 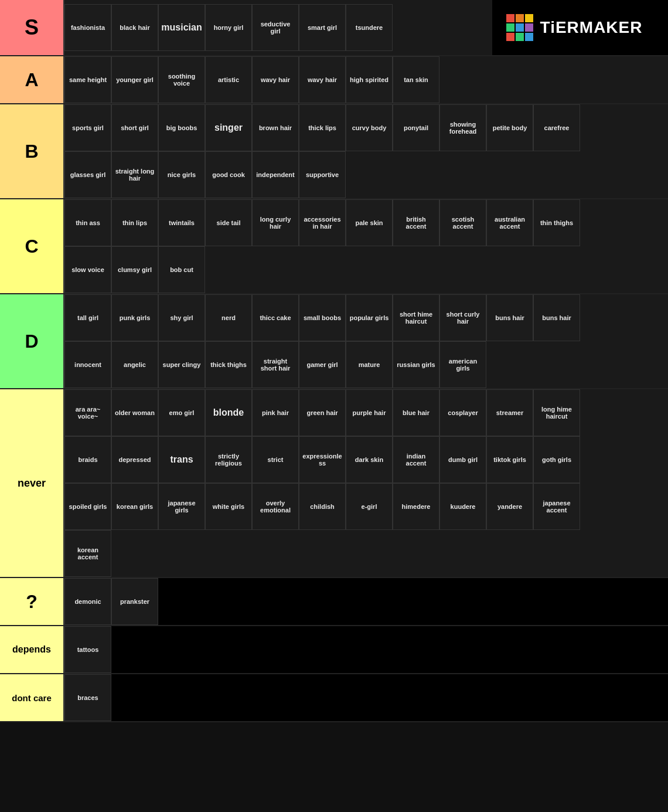 What do you see at coordinates (463, 507) in the screenshot?
I see `tier-item: kuudere` at bounding box center [463, 507].